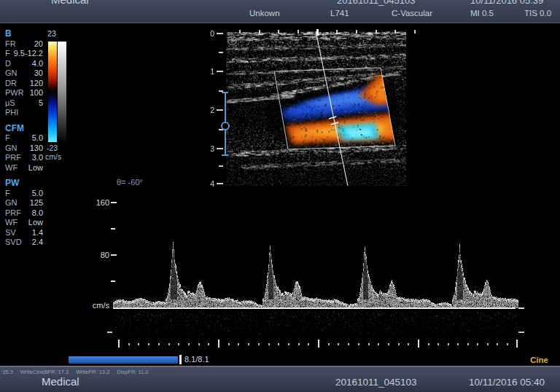 This screenshot has width=560, height=392. Describe the element at coordinates (38, 213) in the screenshot. I see `param-value: 8.0` at that location.